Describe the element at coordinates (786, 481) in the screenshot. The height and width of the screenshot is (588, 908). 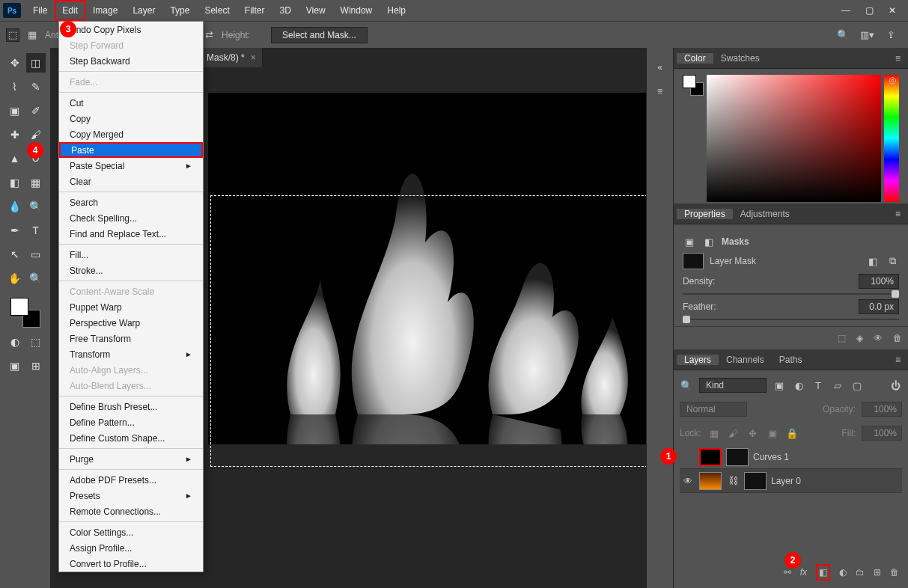
I see `layer-name: Layer 0` at that location.